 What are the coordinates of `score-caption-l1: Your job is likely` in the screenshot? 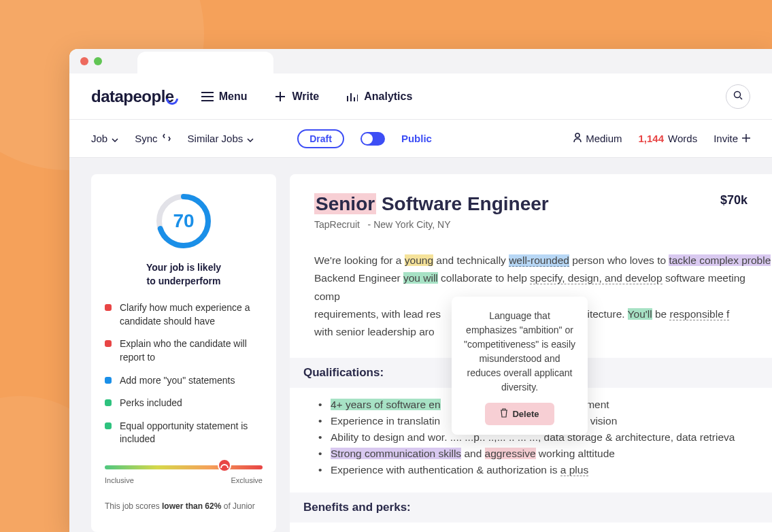 It's located at (184, 268).